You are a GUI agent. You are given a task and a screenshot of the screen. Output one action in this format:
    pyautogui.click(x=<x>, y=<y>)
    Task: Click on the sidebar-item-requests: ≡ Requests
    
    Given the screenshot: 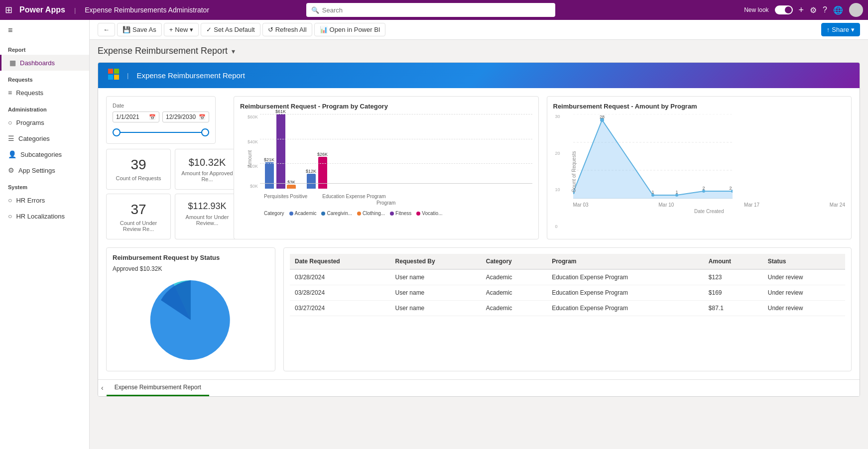 What is the action you would take?
    pyautogui.click(x=45, y=93)
    